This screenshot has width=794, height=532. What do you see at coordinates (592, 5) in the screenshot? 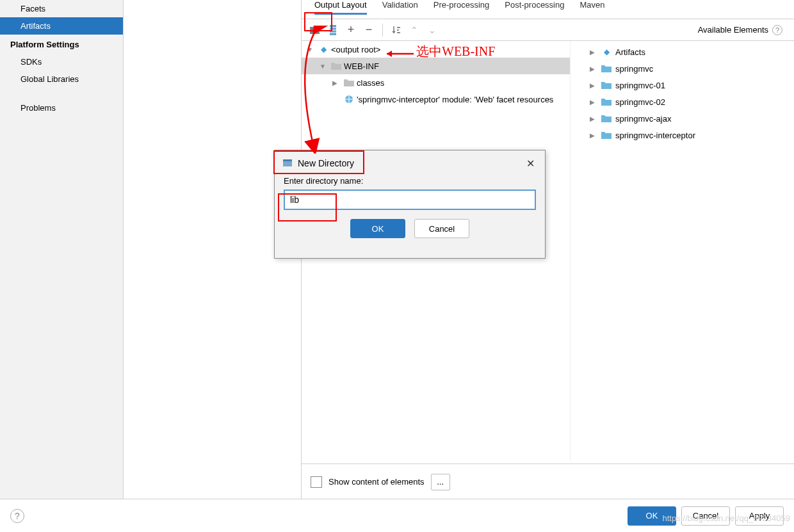
I see `tab-maven: Maven` at bounding box center [592, 5].